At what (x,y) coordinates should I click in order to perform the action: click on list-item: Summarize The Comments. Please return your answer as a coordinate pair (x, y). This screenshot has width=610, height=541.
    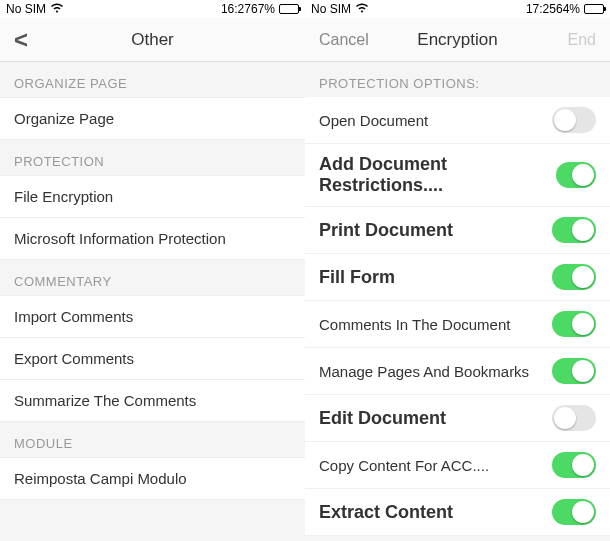
    Looking at the image, I should click on (152, 401).